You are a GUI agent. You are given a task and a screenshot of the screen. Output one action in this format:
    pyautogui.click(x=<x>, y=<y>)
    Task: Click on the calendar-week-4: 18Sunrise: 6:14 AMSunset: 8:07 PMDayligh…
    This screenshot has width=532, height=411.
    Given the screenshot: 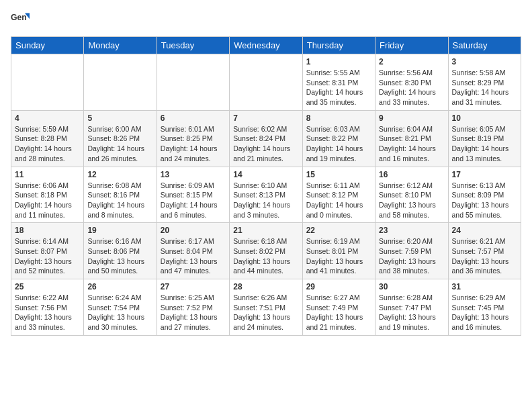 What is the action you would take?
    pyautogui.click(x=266, y=251)
    